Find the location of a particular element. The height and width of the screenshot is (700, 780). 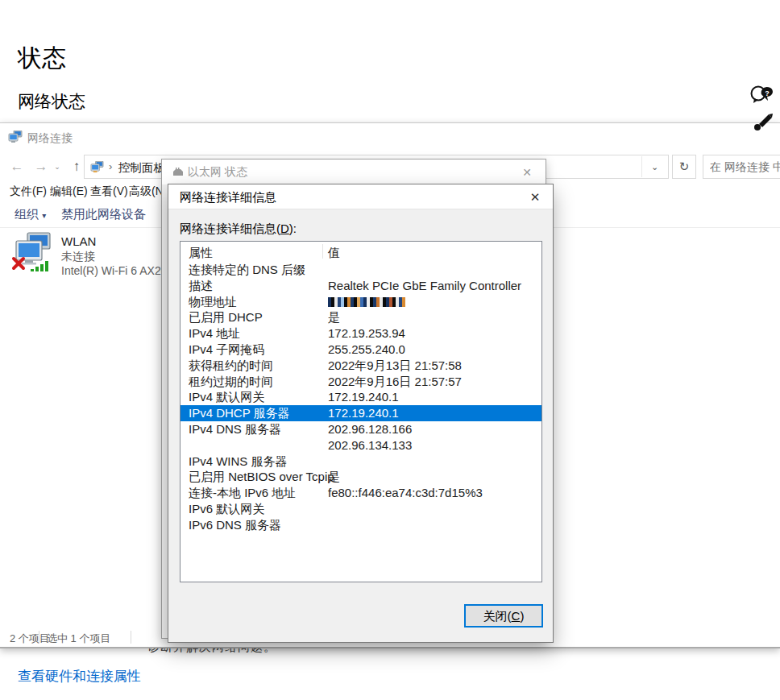

detail-property: IPv4 子网掩码 is located at coordinates (226, 350).